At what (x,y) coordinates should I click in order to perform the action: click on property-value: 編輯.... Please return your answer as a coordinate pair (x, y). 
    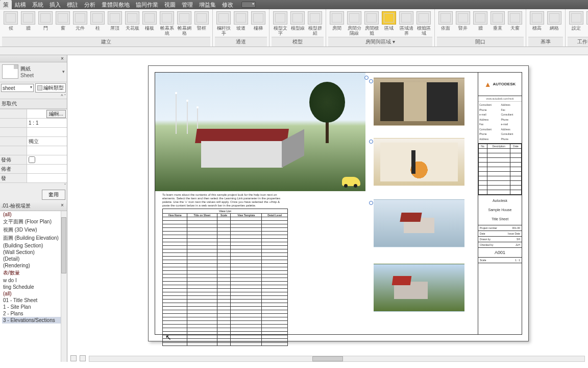
    Looking at the image, I should click on (47, 113).